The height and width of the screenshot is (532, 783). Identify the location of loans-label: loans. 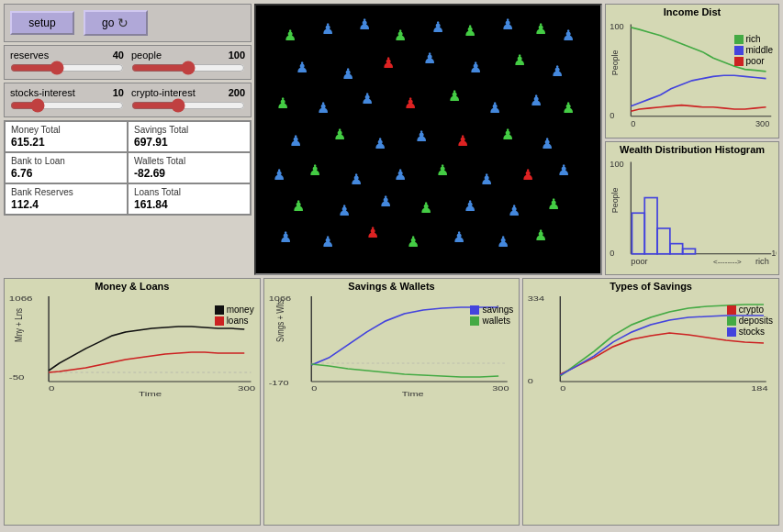
(238, 321).